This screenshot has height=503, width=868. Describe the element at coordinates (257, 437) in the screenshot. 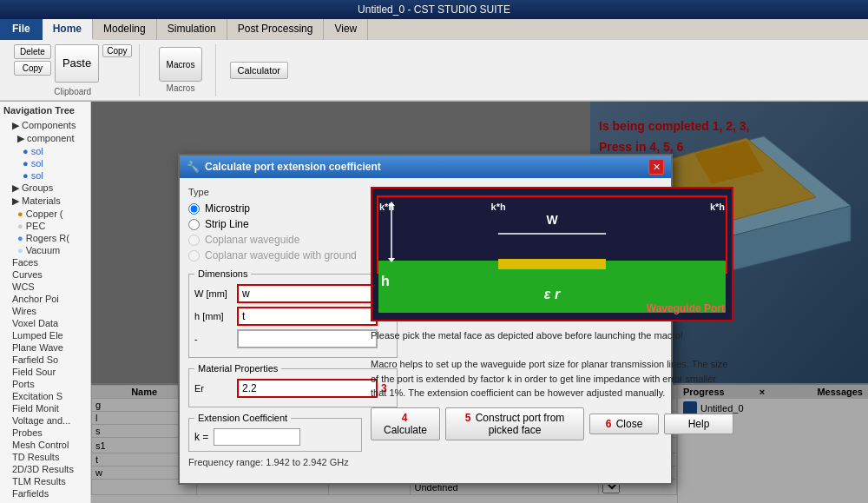

I see `k-input` at that location.